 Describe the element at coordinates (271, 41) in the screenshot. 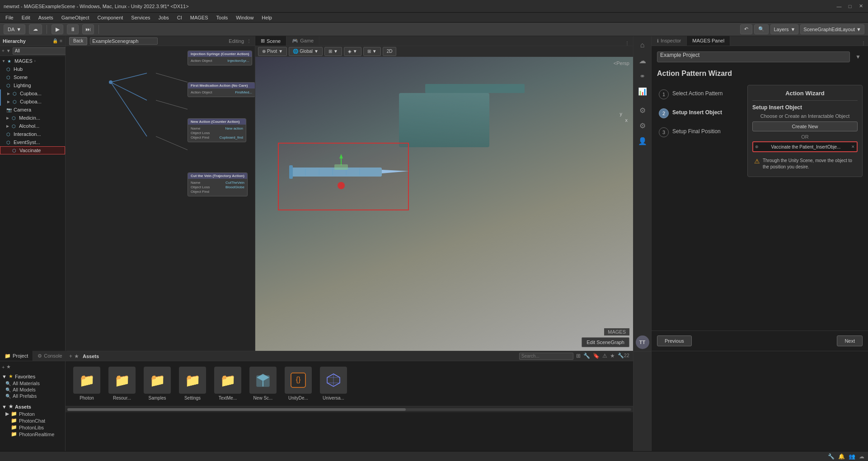

I see `tab-scene: ⊞ Scene` at that location.